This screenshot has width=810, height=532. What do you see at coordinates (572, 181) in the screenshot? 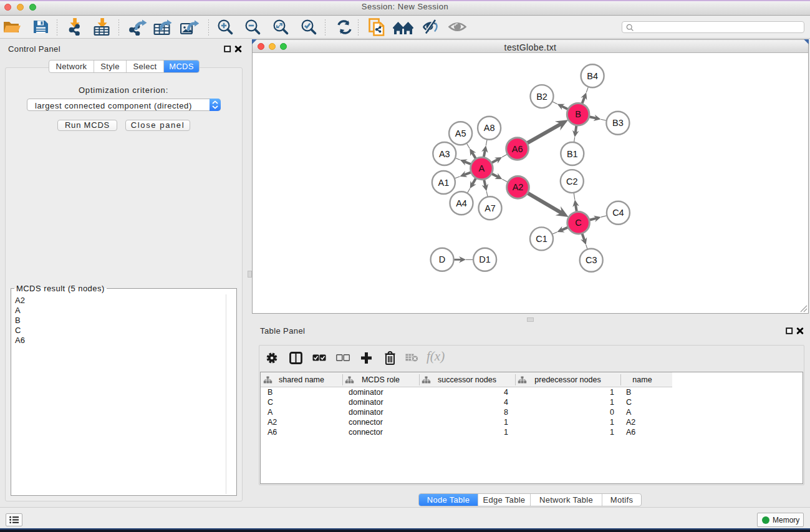
I see `svg-text: C2` at bounding box center [572, 181].